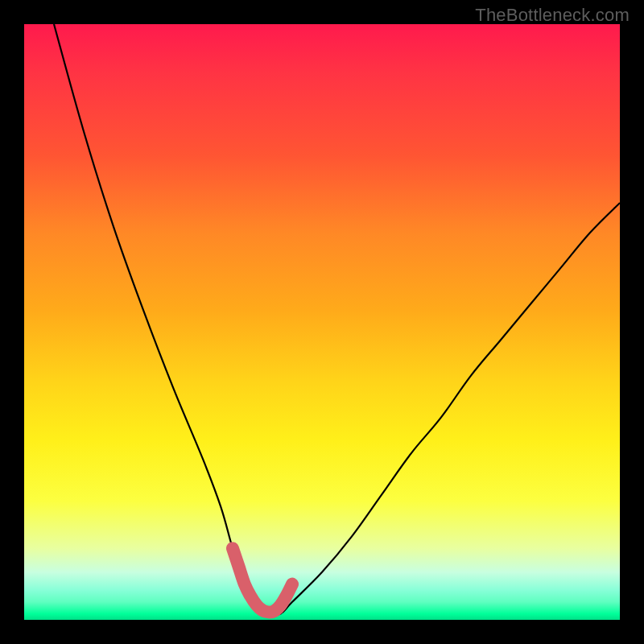 The height and width of the screenshot is (644, 644). What do you see at coordinates (262, 580) in the screenshot?
I see `optimal-marker-path` at bounding box center [262, 580].